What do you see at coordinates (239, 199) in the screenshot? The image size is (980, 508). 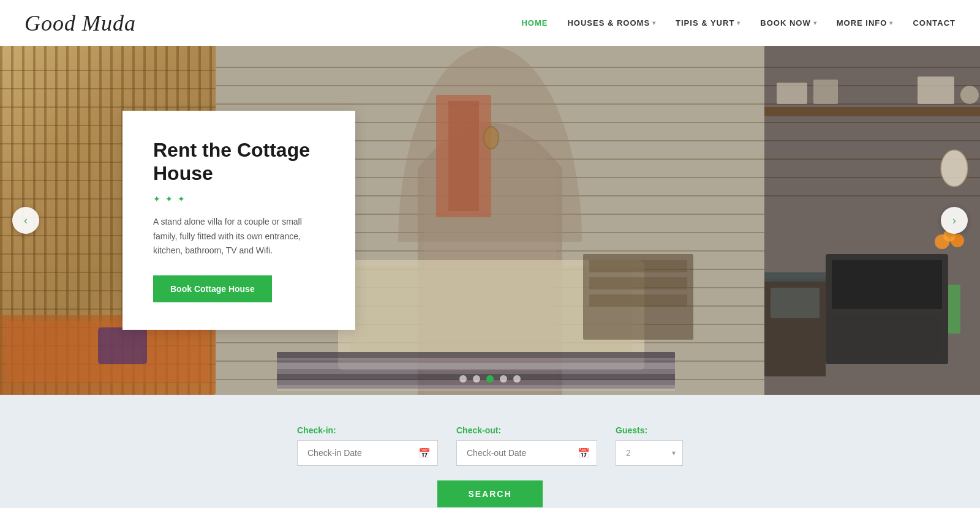 I see `slide-decorative-dots: ✦ ✦ ✦` at bounding box center [239, 199].